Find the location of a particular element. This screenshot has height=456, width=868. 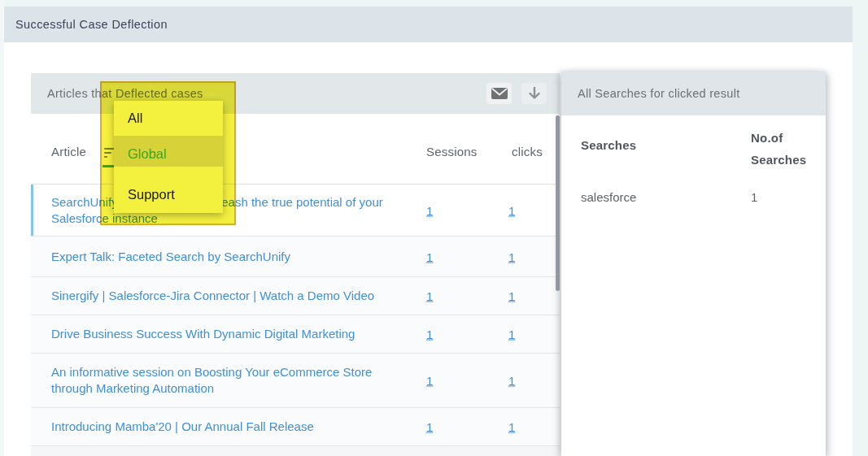

email-report-button is located at coordinates (499, 93).